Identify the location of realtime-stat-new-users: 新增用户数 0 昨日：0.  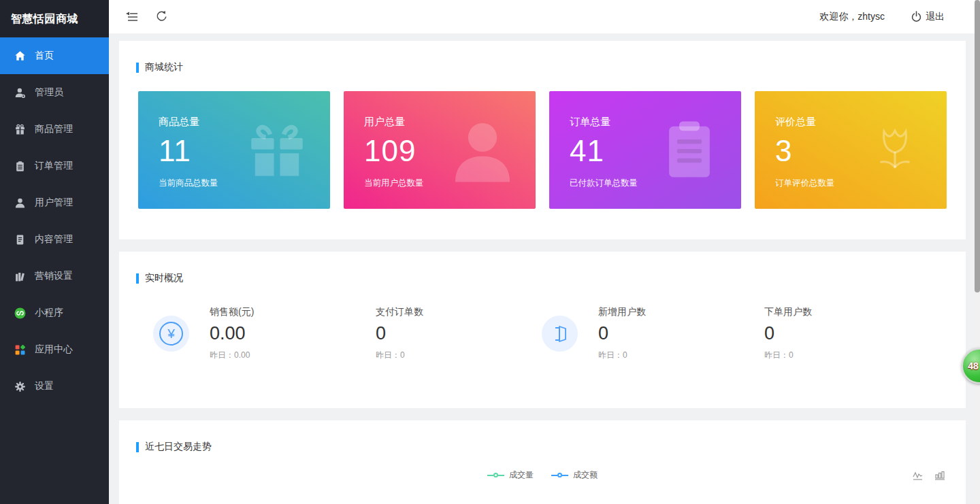
(681, 333).